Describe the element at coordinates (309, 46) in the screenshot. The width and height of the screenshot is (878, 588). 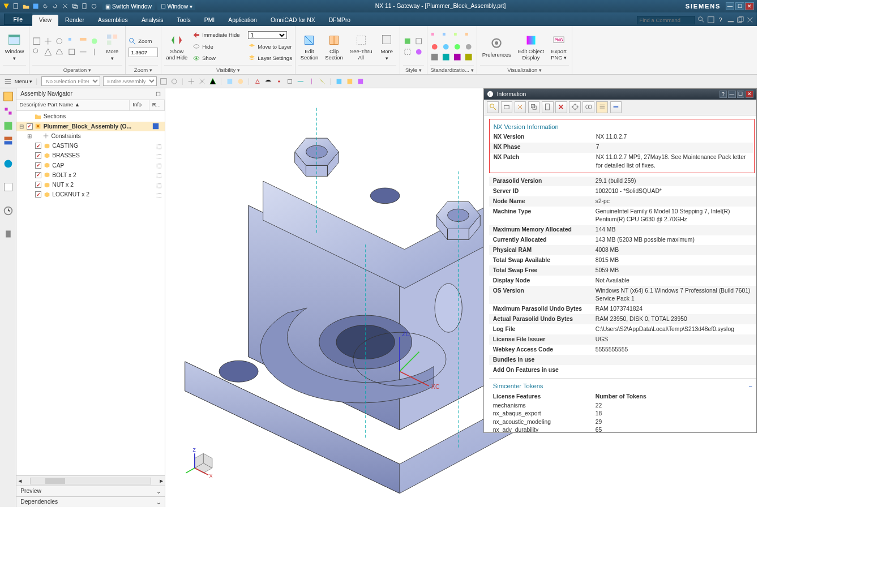
I see `edit-section-button: Edit Section` at that location.